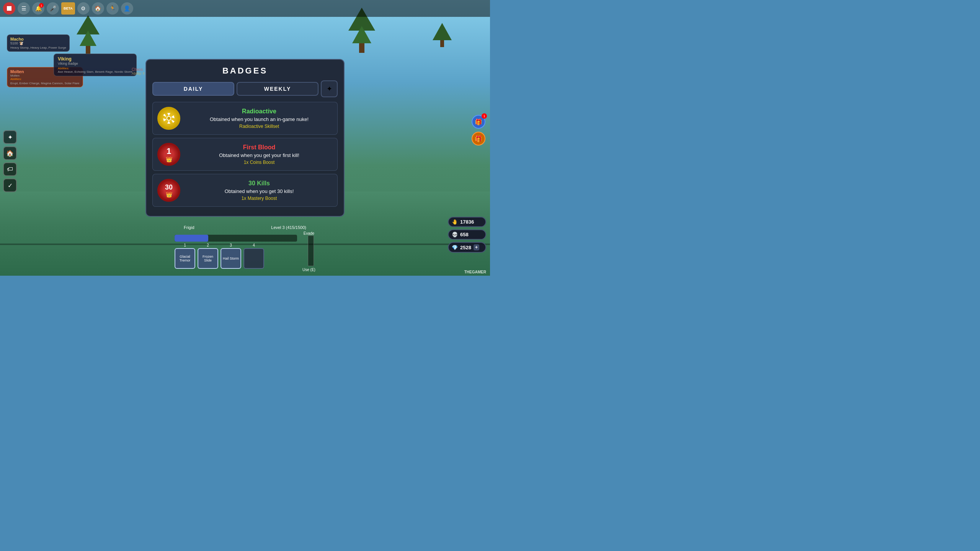  What do you see at coordinates (10, 169) in the screenshot?
I see `tag-button: 🏷` at bounding box center [10, 169].